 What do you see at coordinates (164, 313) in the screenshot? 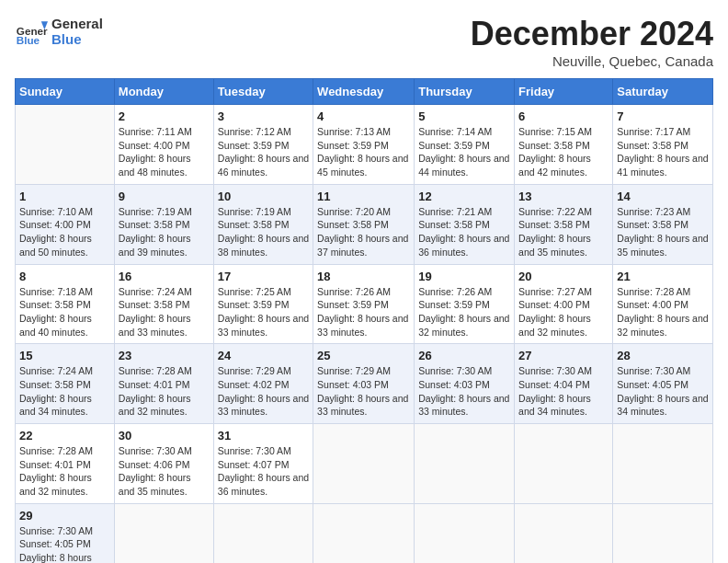
I see `day-detail: Sunrise: 7:24 AMSunset: 3:58 PMDaylight:…` at bounding box center [164, 313].